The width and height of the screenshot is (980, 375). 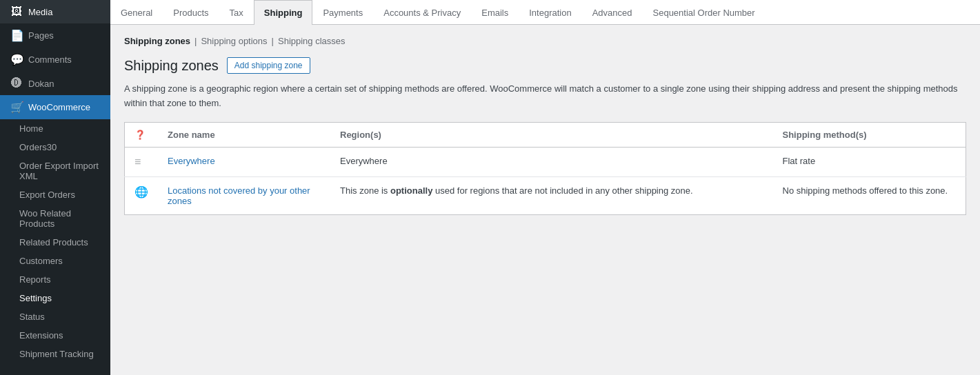 What do you see at coordinates (55, 261) in the screenshot?
I see `sidebar-sub-item-customers: Customers` at bounding box center [55, 261].